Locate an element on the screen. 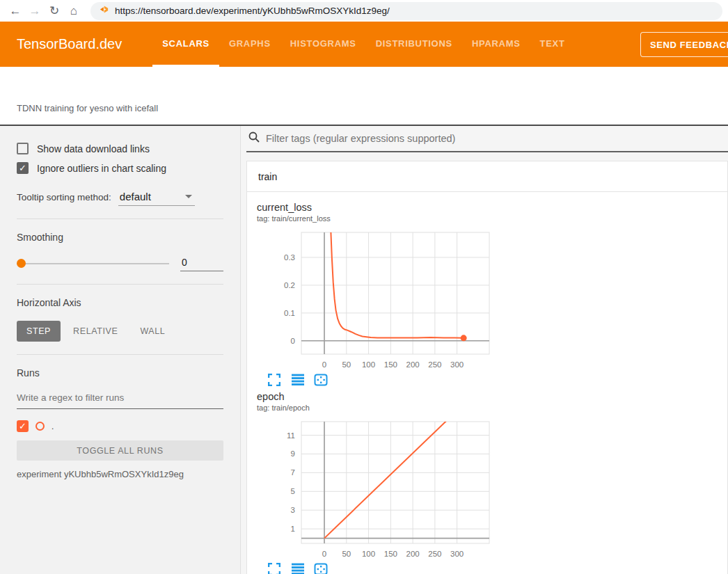  experiment-note: experiment yKUbhb5wRmOSXYkId1z9eg is located at coordinates (120, 475).